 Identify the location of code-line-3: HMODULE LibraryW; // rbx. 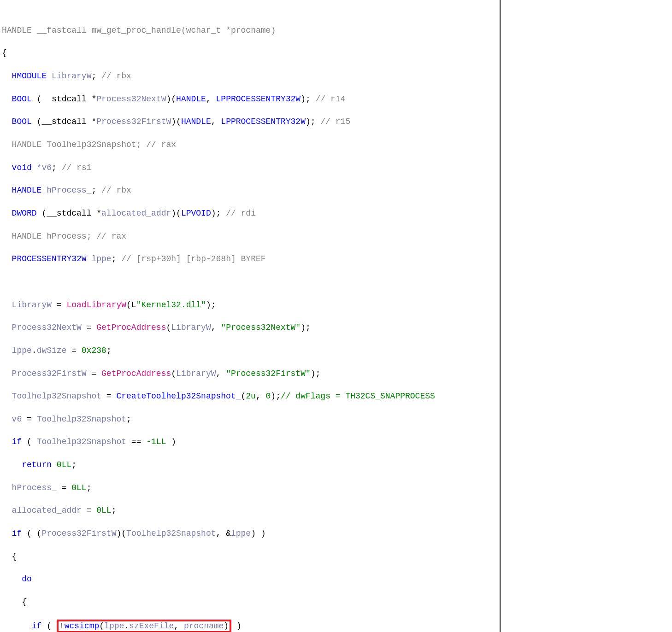
(251, 76).